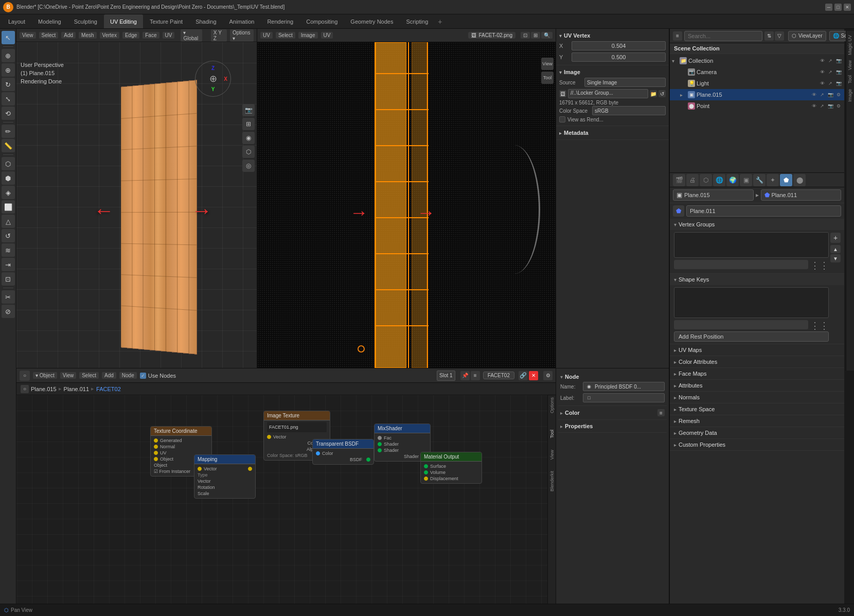 The width and height of the screenshot is (854, 616). What do you see at coordinates (371, 22) in the screenshot?
I see `tab-geometry-nodes: Geometry Nodes` at bounding box center [371, 22].